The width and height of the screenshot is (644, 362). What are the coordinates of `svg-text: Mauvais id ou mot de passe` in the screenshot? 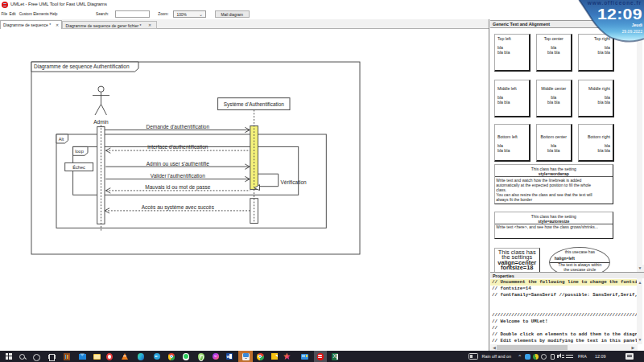 It's located at (177, 187).